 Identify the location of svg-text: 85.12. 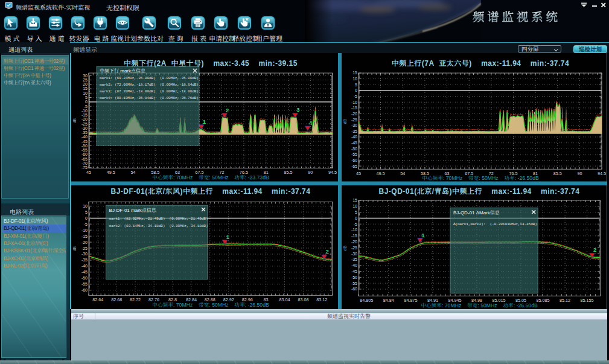
(565, 301).